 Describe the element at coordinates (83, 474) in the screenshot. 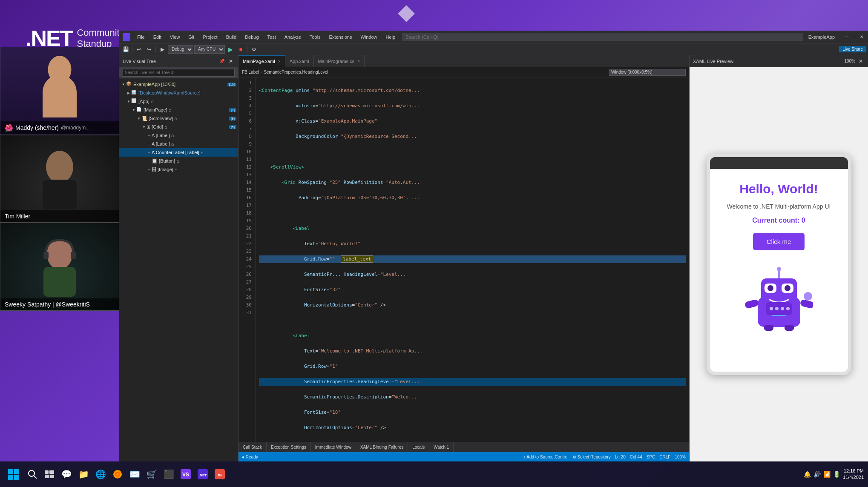

I see `explorer-icon: 📁` at that location.